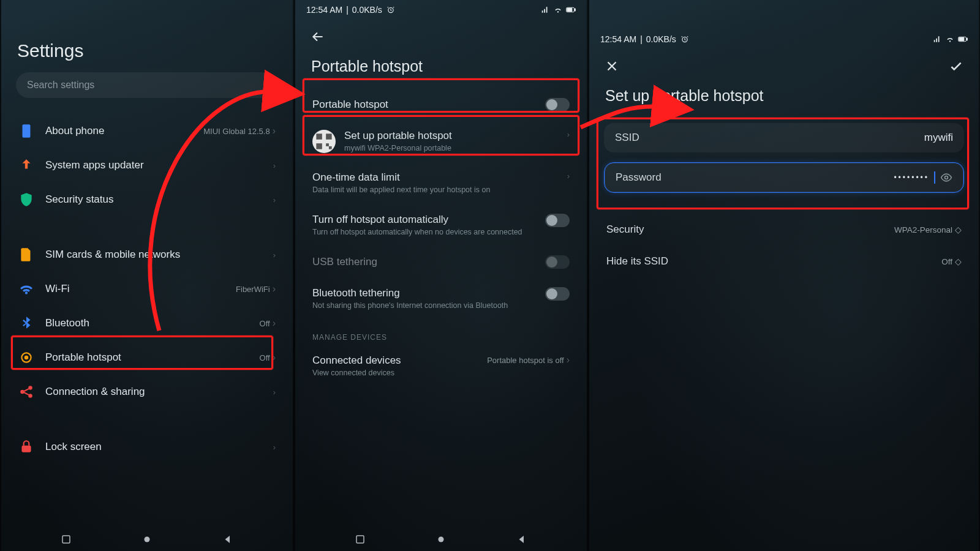 This screenshot has width=980, height=551. I want to click on battery-icon, so click(571, 10).